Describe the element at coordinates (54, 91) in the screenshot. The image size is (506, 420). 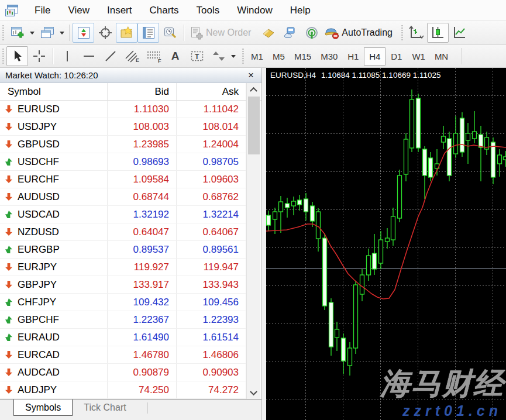
I see `column-header-symbol: Symbol` at that location.